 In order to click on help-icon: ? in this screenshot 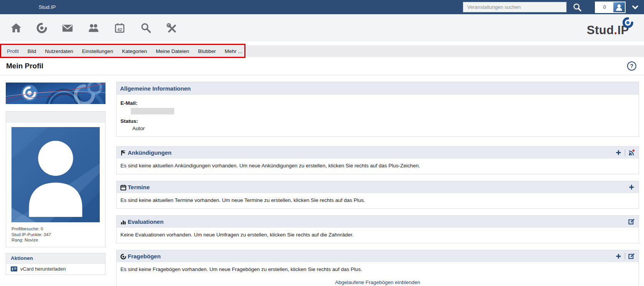, I will do `click(632, 66)`.